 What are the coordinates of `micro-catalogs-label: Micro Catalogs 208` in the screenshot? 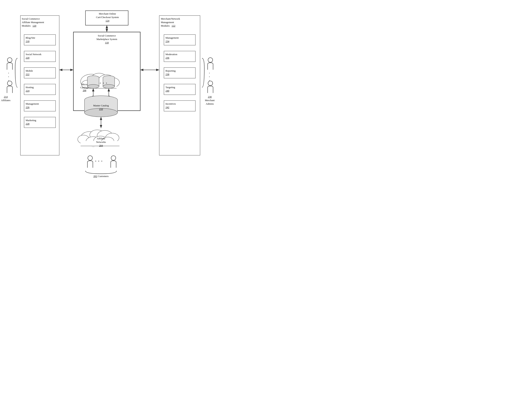 It's located at (85, 88).